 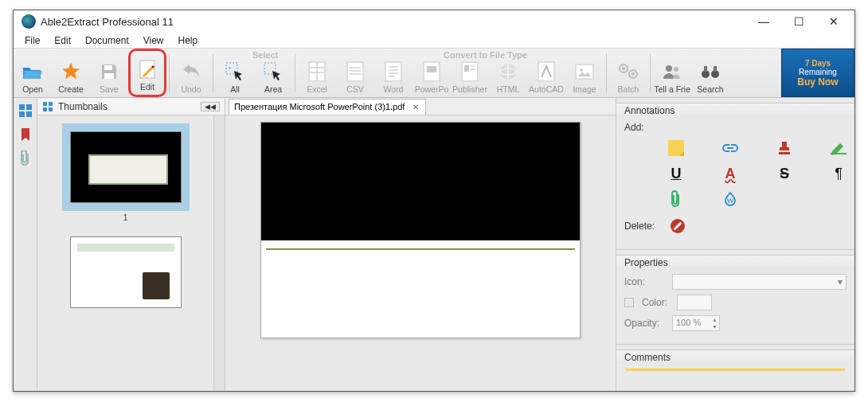 I want to click on batch-button: Batch, so click(x=628, y=73).